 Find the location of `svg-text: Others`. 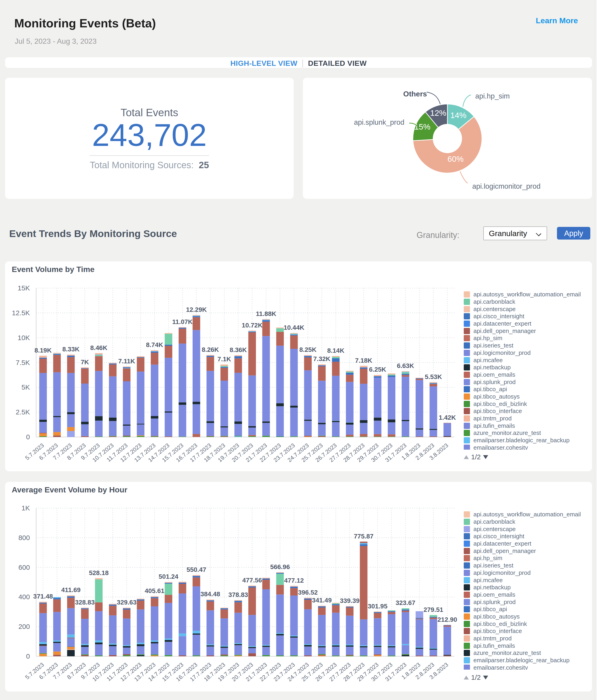

svg-text: Others is located at coordinates (415, 94).